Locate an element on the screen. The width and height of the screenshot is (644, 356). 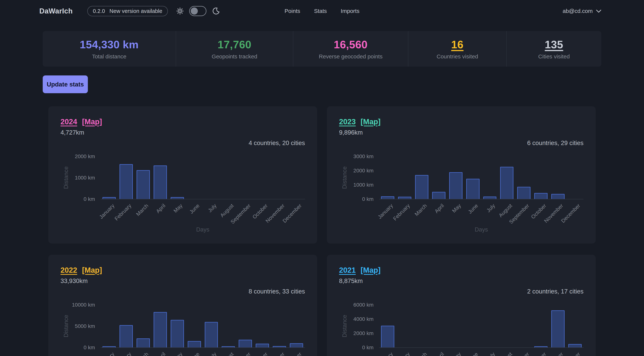
nav-link-imports: Imports is located at coordinates (350, 11).